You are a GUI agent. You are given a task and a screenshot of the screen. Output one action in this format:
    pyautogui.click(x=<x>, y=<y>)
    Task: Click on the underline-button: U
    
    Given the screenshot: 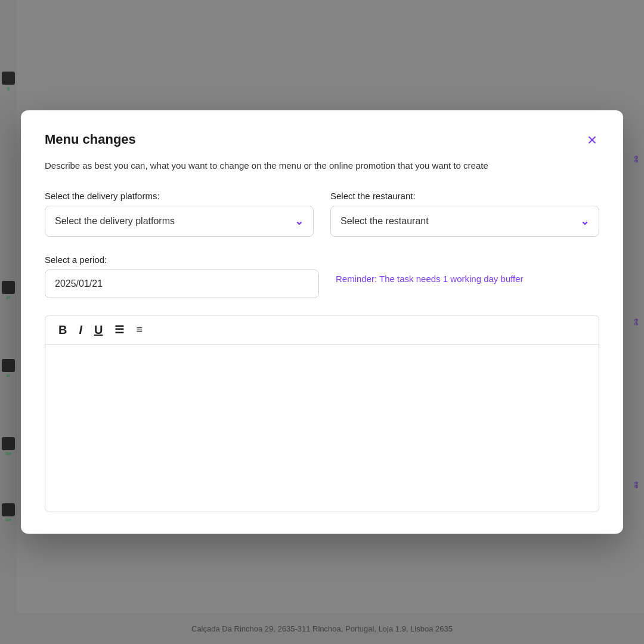 What is the action you would take?
    pyautogui.click(x=98, y=330)
    